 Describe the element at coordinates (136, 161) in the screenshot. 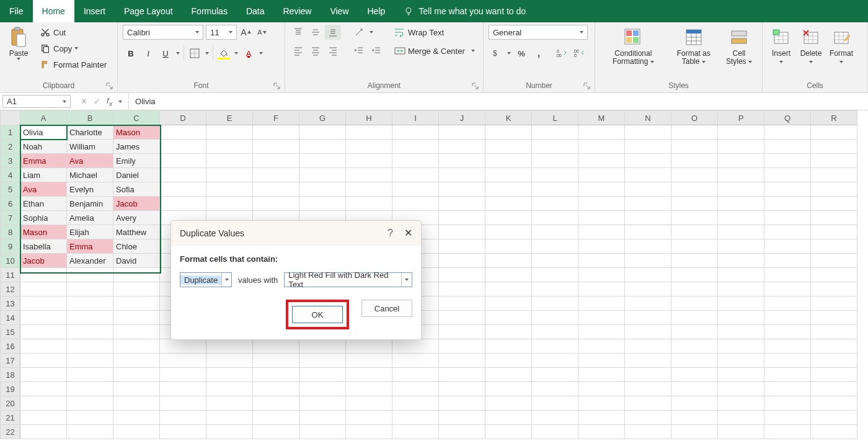

I see `cell: Emily` at that location.